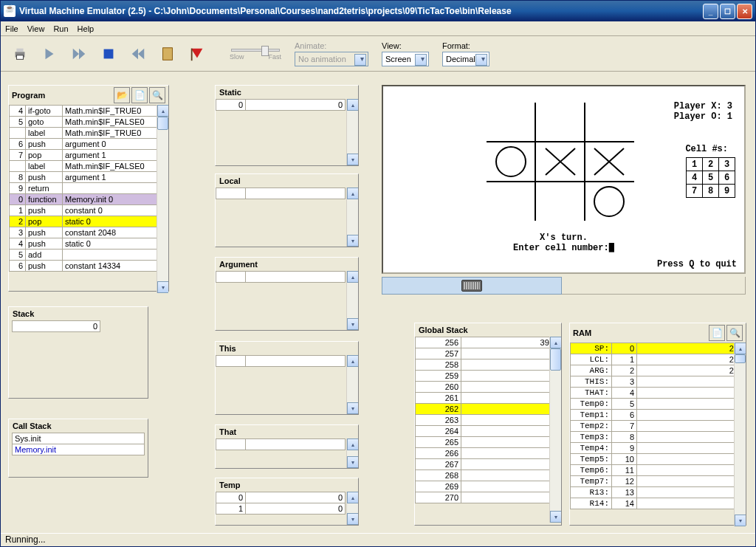 This screenshot has width=756, height=547. Describe the element at coordinates (703, 117) in the screenshot. I see `score-o: Player O: 1` at that location.